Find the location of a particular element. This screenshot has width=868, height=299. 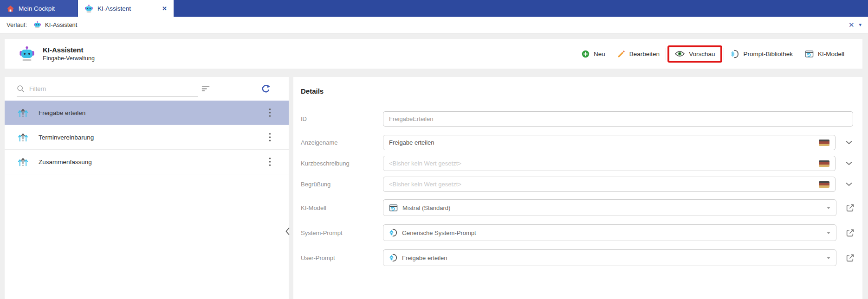

tab-close-icon: ✕ is located at coordinates (164, 8).